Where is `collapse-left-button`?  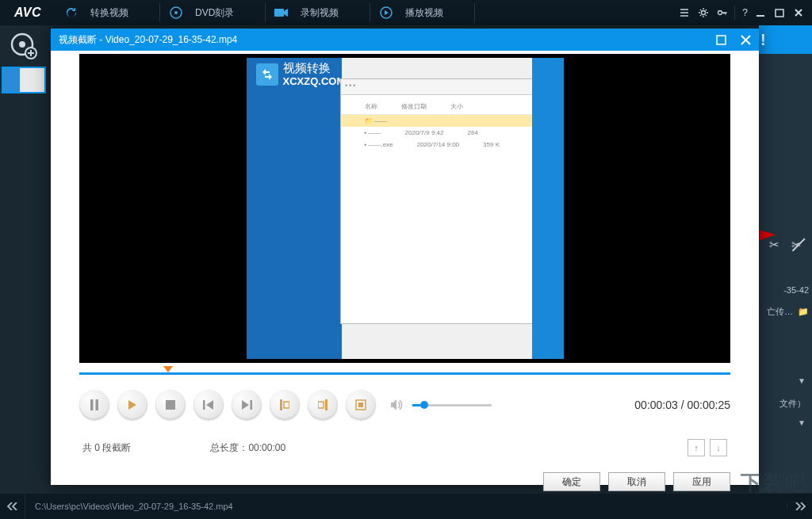
collapse-left-button is located at coordinates (13, 506).